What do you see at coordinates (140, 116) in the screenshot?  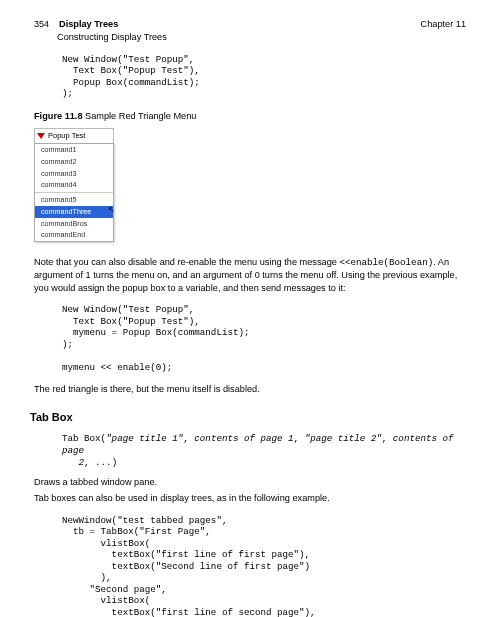 I see `figure-caption-text: Sample Red Triangle Menu` at bounding box center [140, 116].